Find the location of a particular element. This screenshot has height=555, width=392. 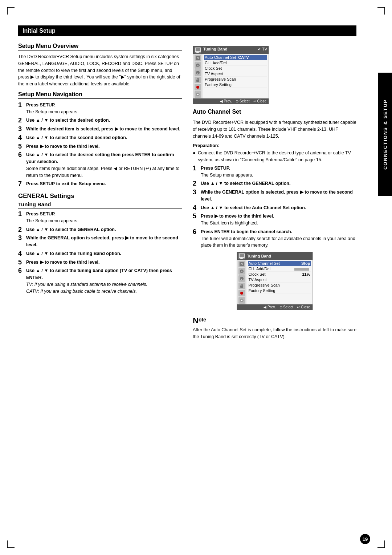

auto-channel-set-body: The DVD Recorder+VCR is equipped with a … is located at coordinates (274, 129).